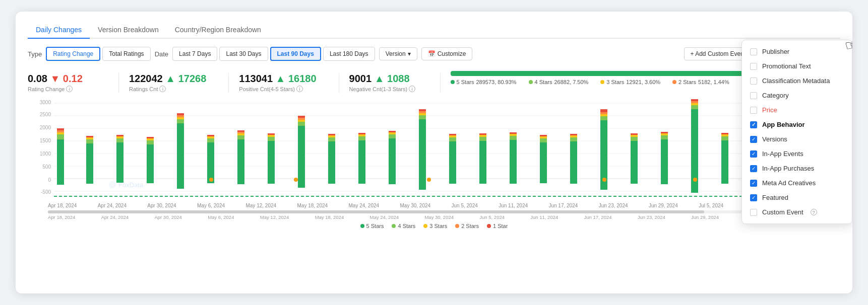  What do you see at coordinates (126, 54) in the screenshot?
I see `btn-total-ratings: Total Ratings` at bounding box center [126, 54].